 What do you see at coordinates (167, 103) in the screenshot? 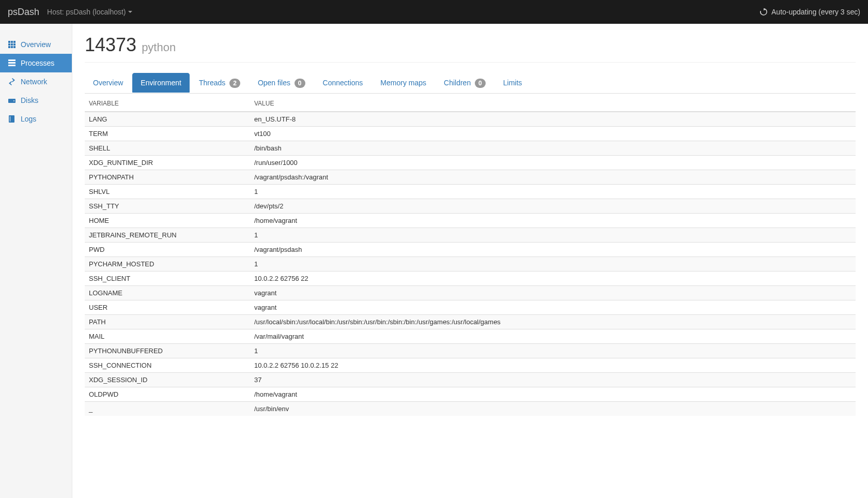
I see `col-variable: VARIABLE` at bounding box center [167, 103].